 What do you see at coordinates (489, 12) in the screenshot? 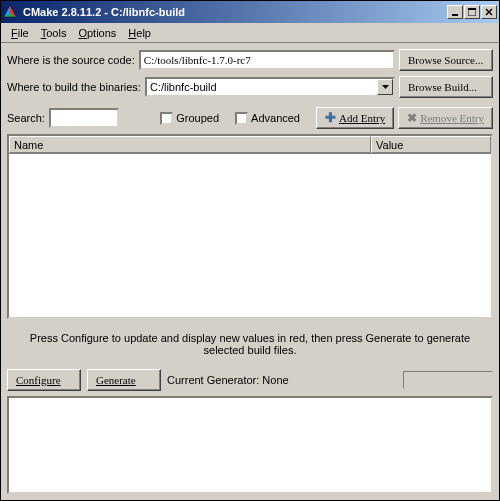
I see `close-button` at bounding box center [489, 12].